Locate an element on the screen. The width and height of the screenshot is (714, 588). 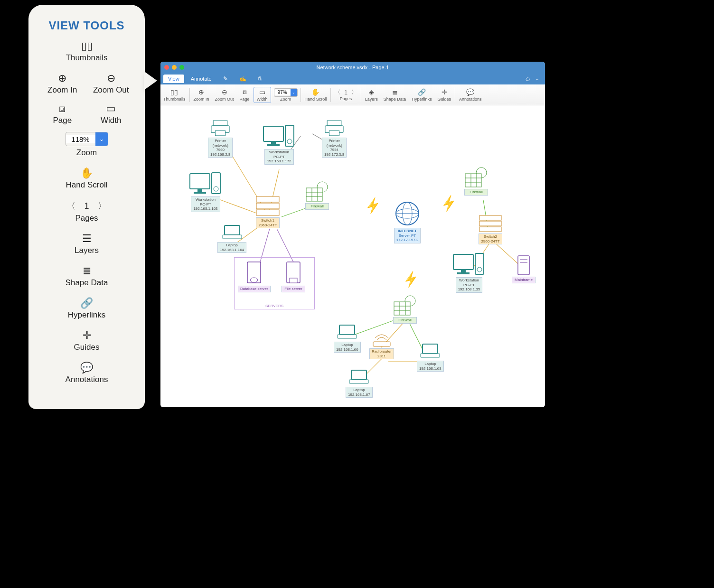
node-laptop-1: Laptop192.168.1.164 is located at coordinates (232, 238).